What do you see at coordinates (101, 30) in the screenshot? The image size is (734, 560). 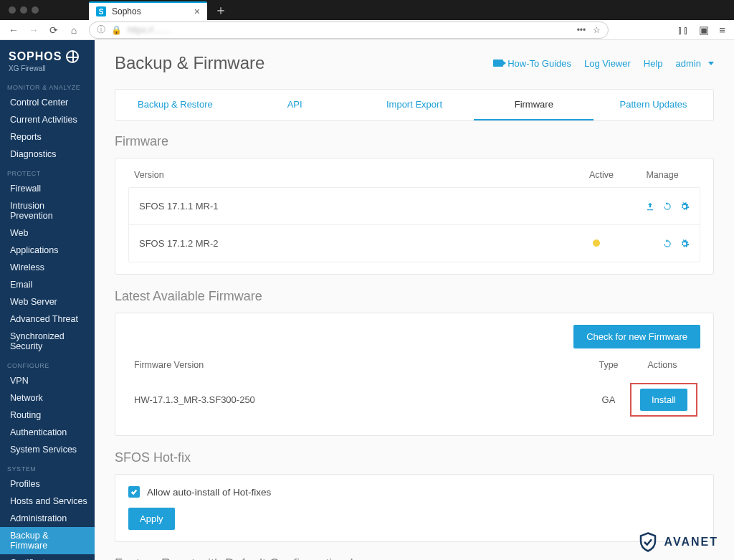 I see `site-info-icon: ⓘ` at bounding box center [101, 30].